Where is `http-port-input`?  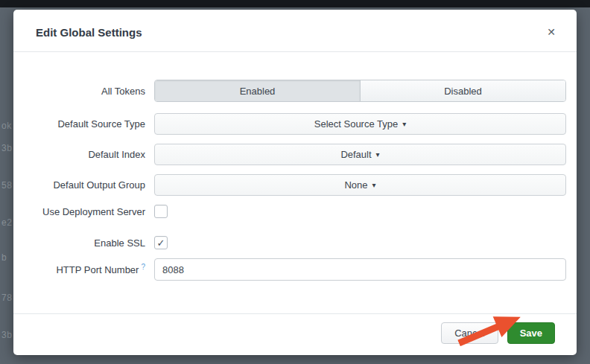 http-port-input is located at coordinates (361, 269).